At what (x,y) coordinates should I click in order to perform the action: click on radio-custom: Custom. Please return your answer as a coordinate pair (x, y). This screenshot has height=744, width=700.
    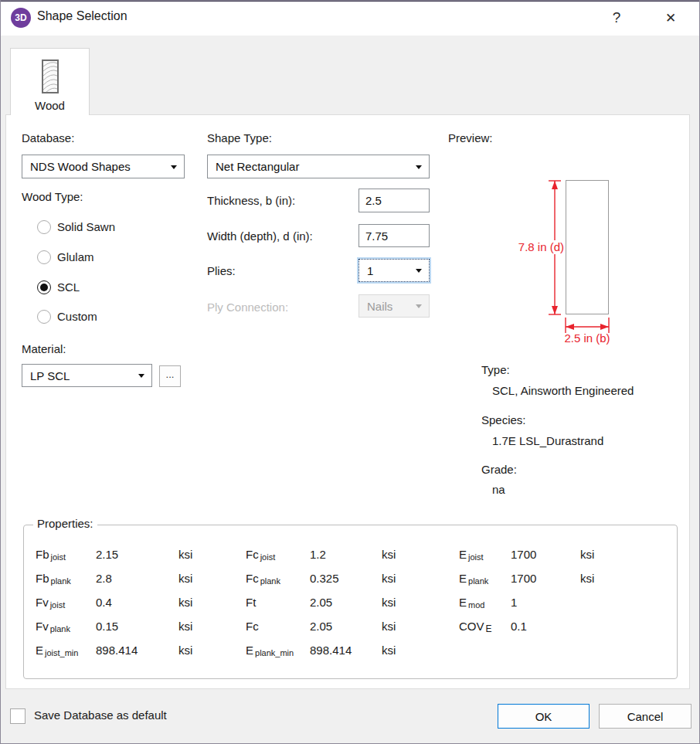
    Looking at the image, I should click on (67, 317).